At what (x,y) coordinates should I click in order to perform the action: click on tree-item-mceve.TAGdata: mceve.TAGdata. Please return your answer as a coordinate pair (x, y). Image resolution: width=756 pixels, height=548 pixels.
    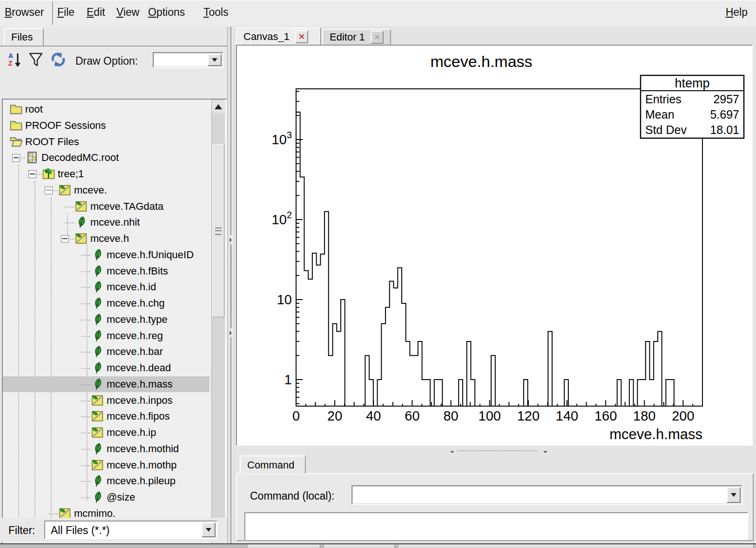
    Looking at the image, I should click on (106, 207).